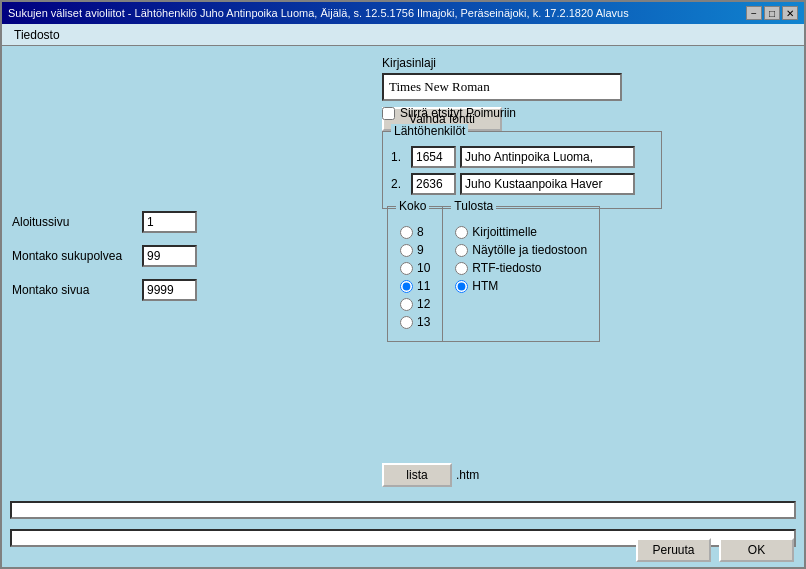 This screenshot has height=569, width=806. Describe the element at coordinates (377, 13) in the screenshot. I see `title-text: Sukujen väliset avioliitot - Lähtöhenkil…` at that location.